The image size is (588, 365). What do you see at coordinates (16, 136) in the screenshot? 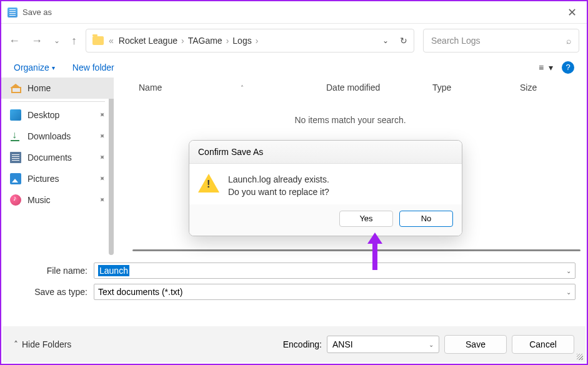
I see `download-icon` at bounding box center [16, 136].